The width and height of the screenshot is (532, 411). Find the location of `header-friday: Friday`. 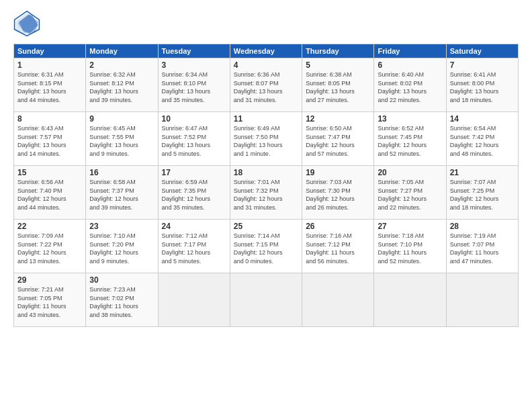

header-friday: Friday is located at coordinates (410, 51).